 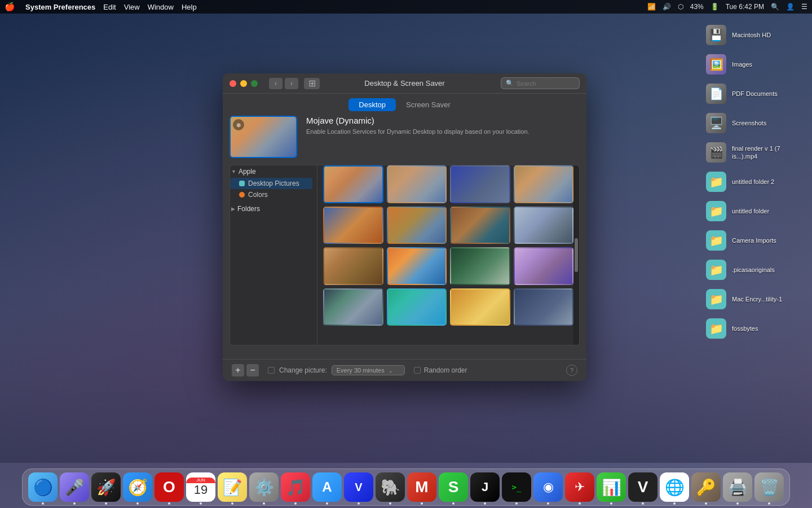 What do you see at coordinates (292, 84) in the screenshot?
I see `forward-button: ›` at bounding box center [292, 84].